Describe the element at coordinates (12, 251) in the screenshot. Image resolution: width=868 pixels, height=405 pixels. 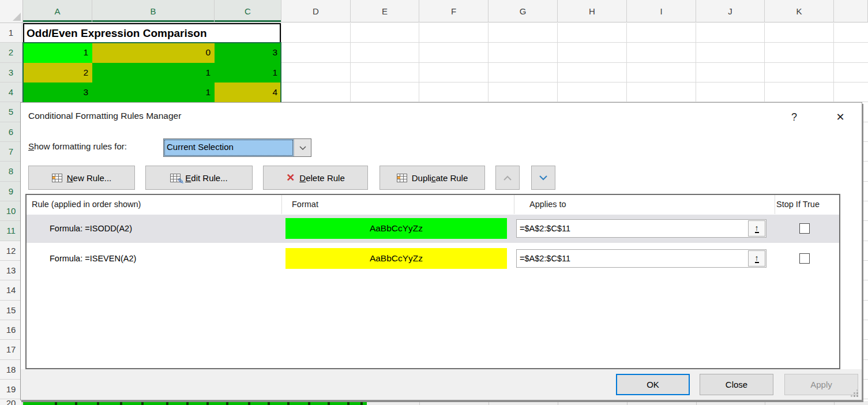
I see `row-header-12: 12` at that location.